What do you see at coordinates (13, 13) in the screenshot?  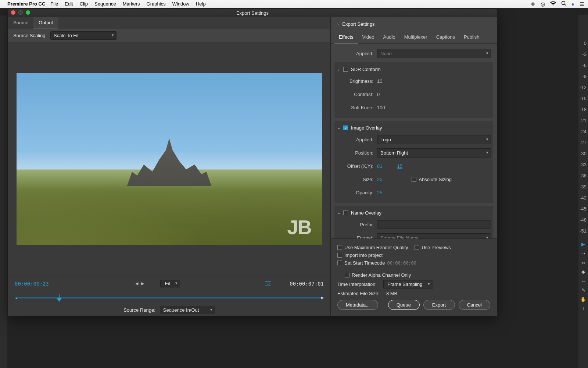 I see `window-close-icon` at bounding box center [13, 13].